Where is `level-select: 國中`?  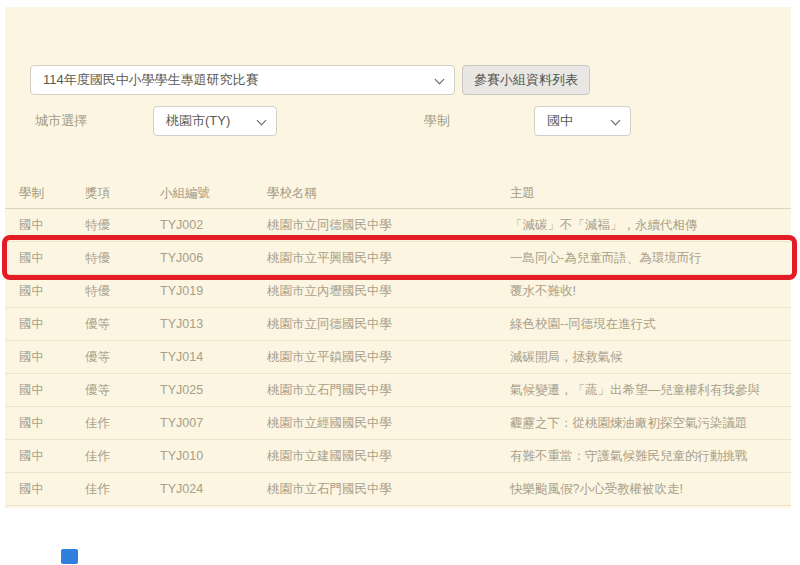 level-select: 國中 is located at coordinates (582, 121).